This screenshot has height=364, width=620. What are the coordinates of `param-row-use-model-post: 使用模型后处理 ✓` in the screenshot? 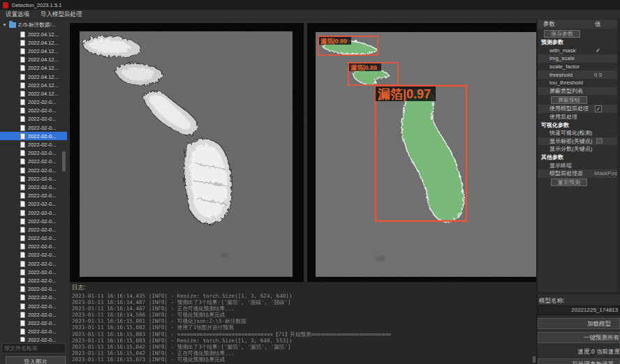 It's located at (579, 109).